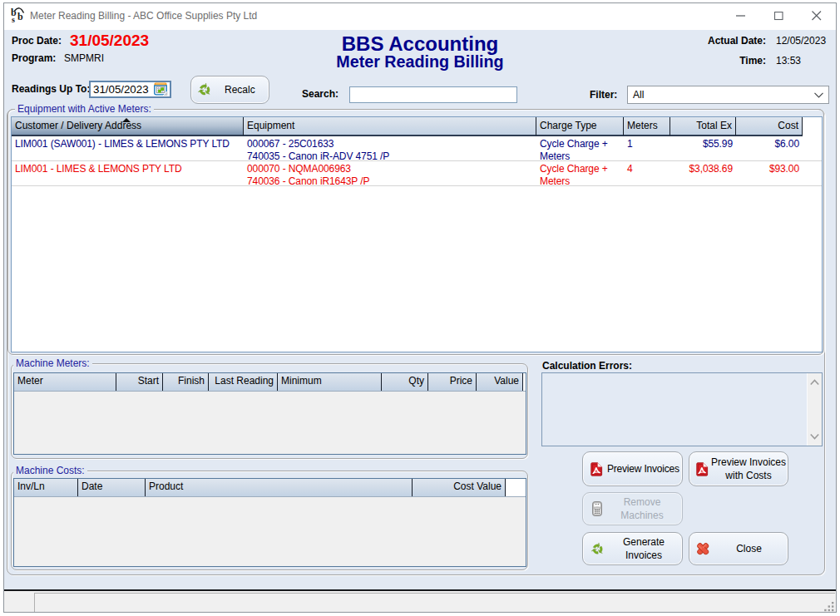  I want to click on svg-text: s, so click(13, 18).